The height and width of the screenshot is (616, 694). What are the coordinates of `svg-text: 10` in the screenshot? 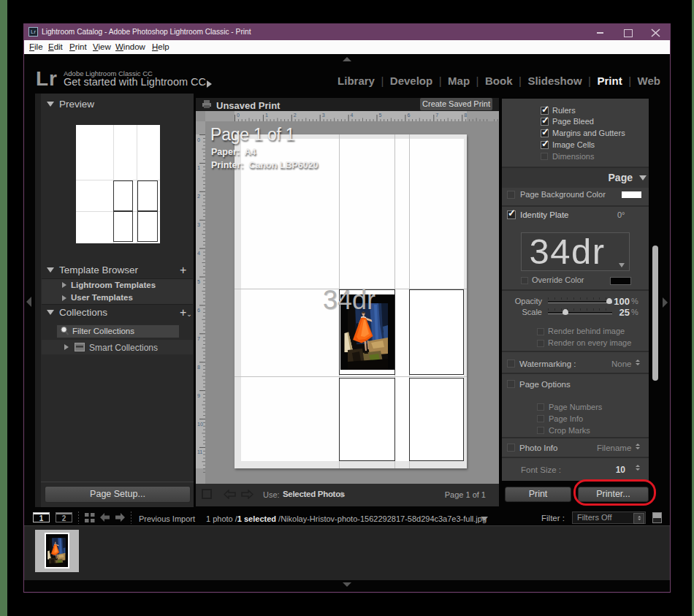 It's located at (200, 424).